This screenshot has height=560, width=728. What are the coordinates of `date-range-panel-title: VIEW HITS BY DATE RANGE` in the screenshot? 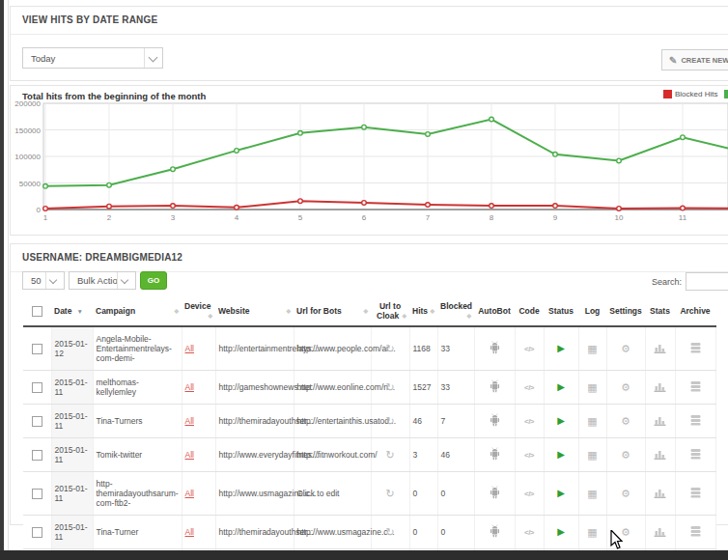 It's located at (369, 21).